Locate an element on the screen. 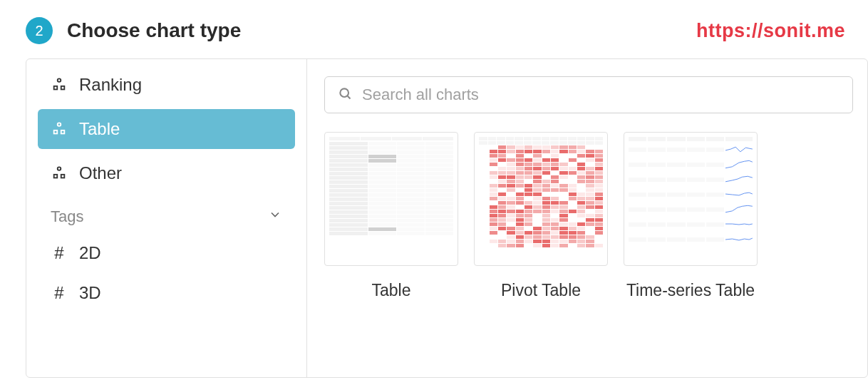 The width and height of the screenshot is (868, 385). tag-label: 2D is located at coordinates (90, 253).